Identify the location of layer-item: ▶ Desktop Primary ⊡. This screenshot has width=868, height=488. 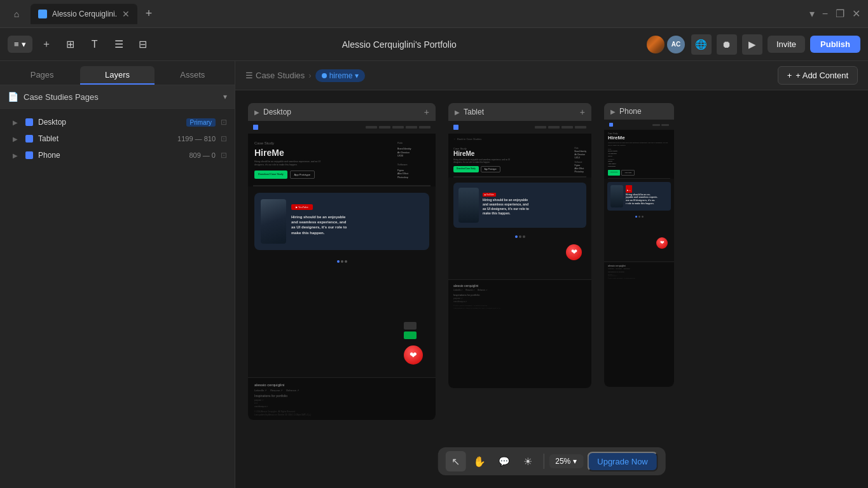
(117, 122).